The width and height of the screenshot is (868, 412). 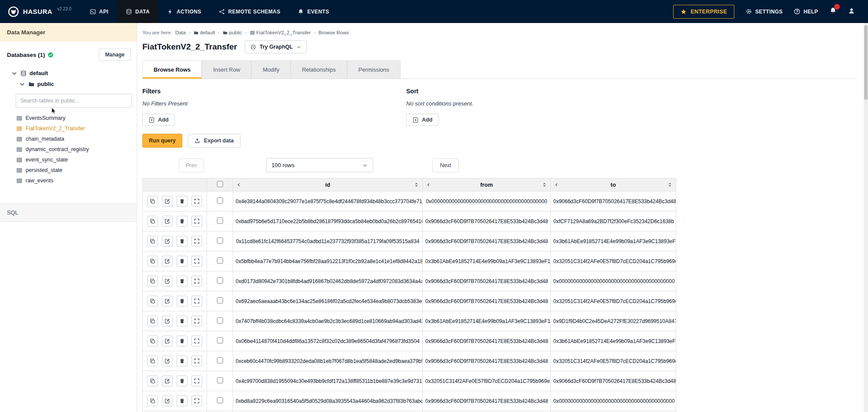 I want to click on nav-item-api: API, so click(x=99, y=11).